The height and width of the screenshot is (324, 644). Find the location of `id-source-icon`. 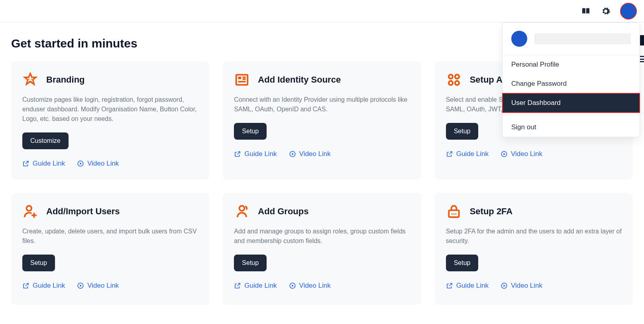

id-source-icon is located at coordinates (242, 80).